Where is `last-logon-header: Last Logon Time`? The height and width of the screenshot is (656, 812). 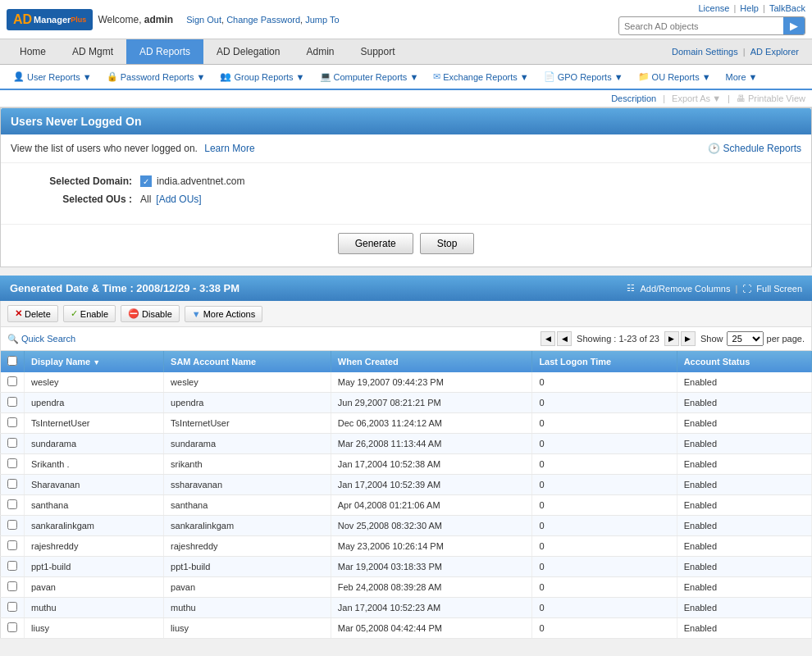
last-logon-header: Last Logon Time is located at coordinates (604, 362).